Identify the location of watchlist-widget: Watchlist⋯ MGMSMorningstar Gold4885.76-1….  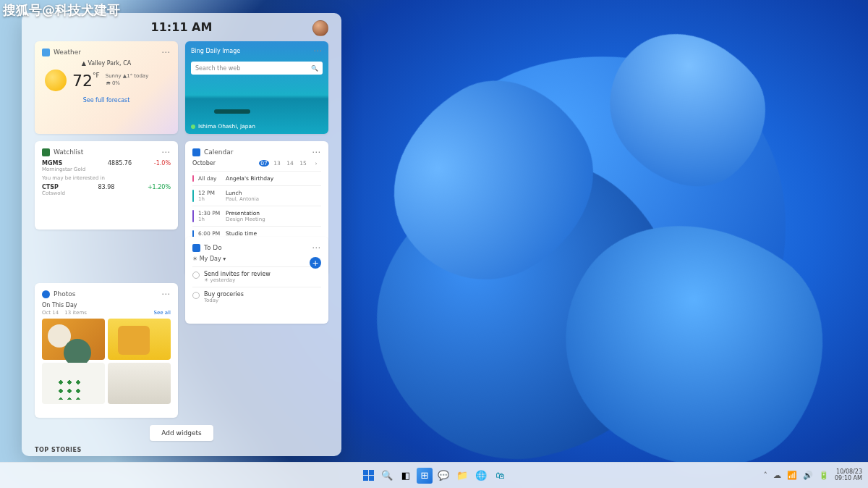
(106, 185).